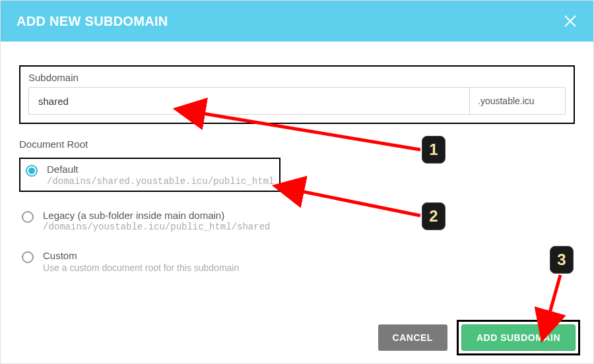 This screenshot has width=594, height=364. What do you see at coordinates (249, 101) in the screenshot?
I see `subdomain-input` at bounding box center [249, 101].